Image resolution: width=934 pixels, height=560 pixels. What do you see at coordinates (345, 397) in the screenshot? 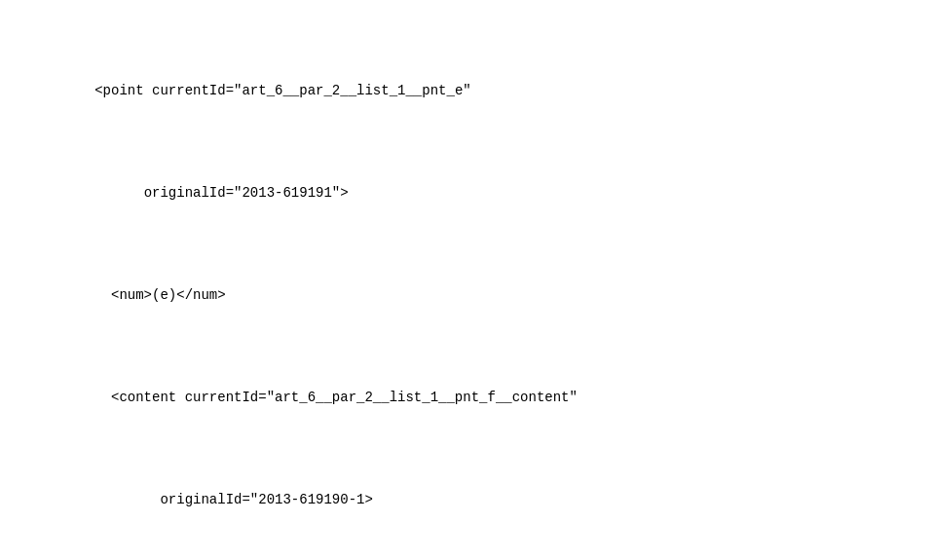
I see `code-text: <content currentId="art_6__par_2__list_1…` at bounding box center [345, 397].